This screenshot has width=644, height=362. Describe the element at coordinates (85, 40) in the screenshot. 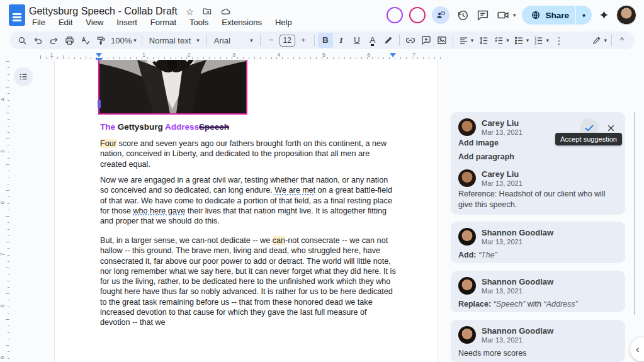

I see `spell-check-icon` at that location.